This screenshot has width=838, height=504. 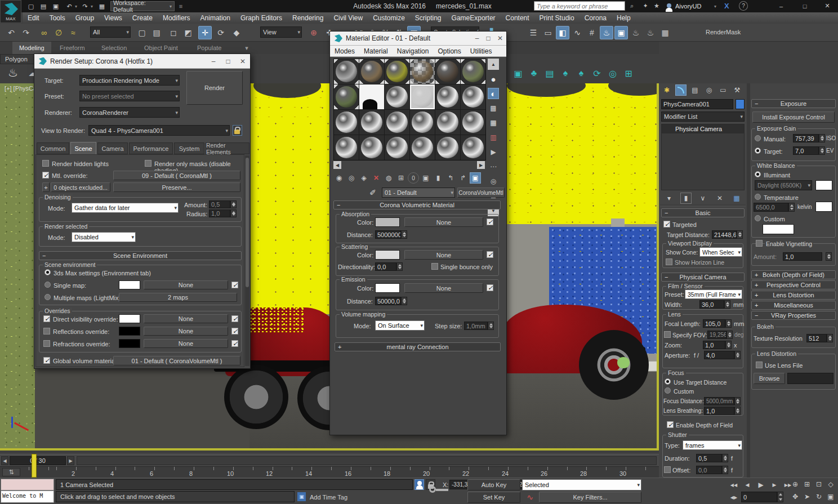 I want to click on dialog-maximize-icon: □, so click(x=228, y=61).